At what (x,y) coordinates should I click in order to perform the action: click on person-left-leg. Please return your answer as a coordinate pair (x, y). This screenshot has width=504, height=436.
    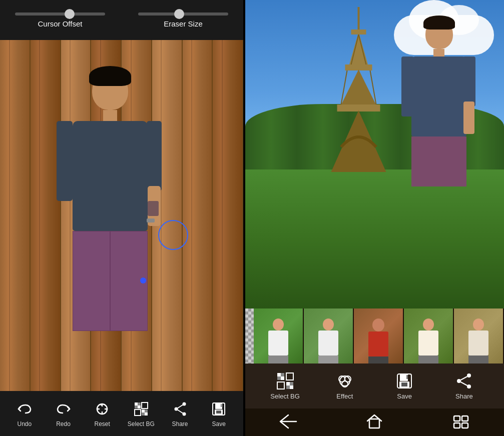
    Looking at the image, I should click on (91, 281).